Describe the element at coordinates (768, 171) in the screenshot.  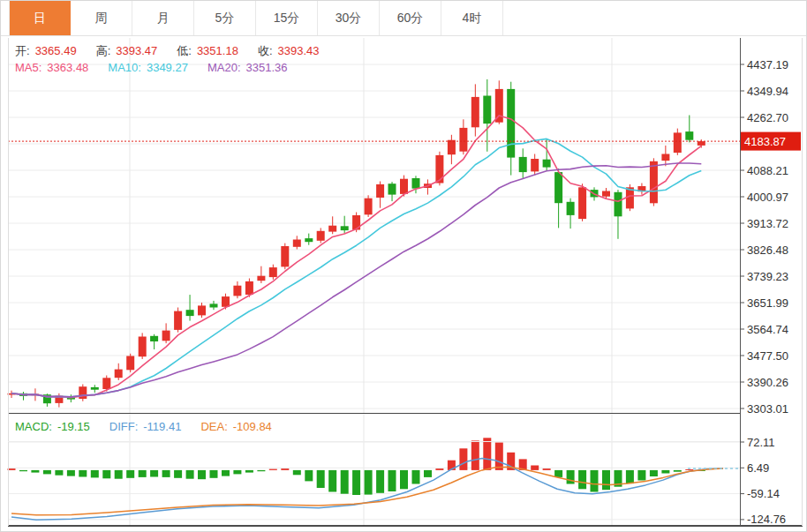
I see `price-axis-label: 4088.21` at that location.